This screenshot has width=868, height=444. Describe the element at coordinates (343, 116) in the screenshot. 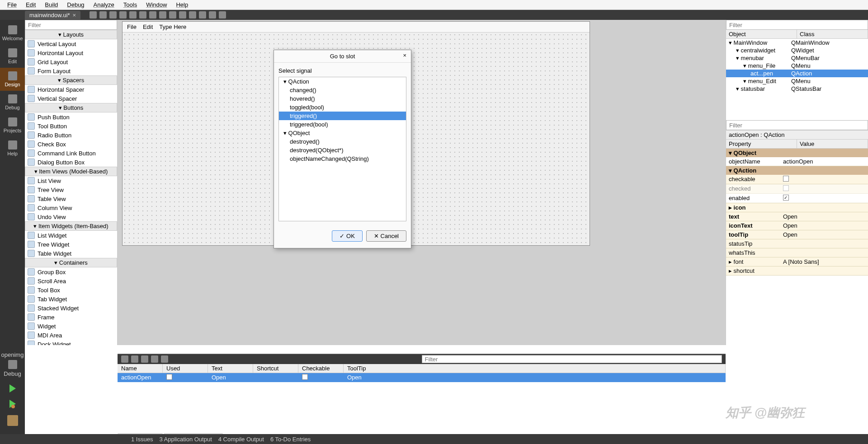

I see `signal-item: triggered()` at that location.